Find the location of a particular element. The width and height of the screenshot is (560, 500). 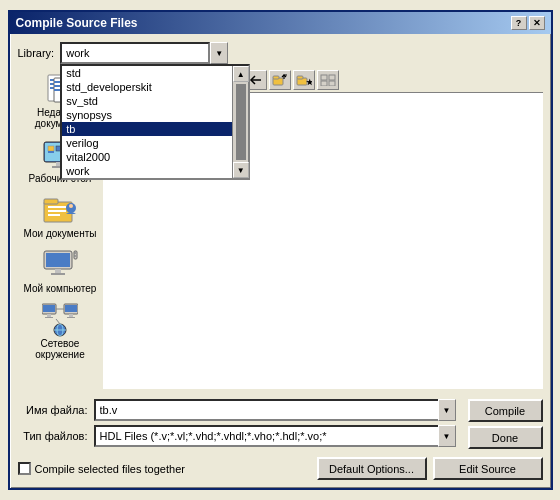

library-dropdown-wrapper: ▼ std std_developerskit sv_std synopsys … is located at coordinates (140, 53).